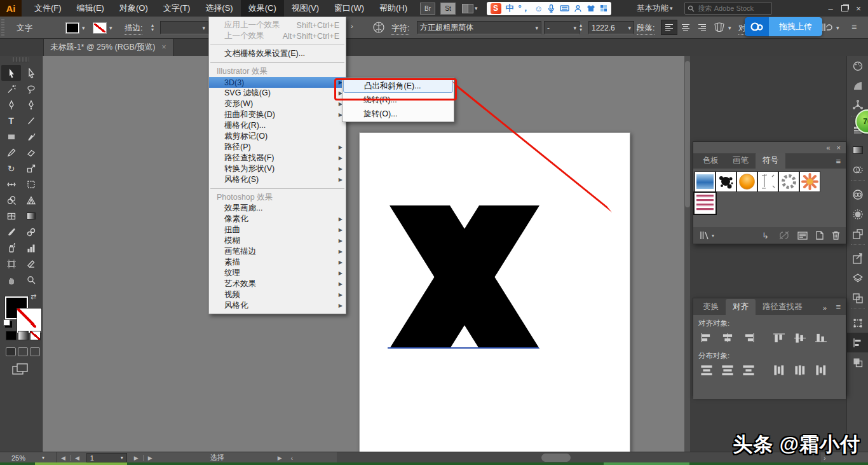  I want to click on fill-color-swatch, so click(72, 28).